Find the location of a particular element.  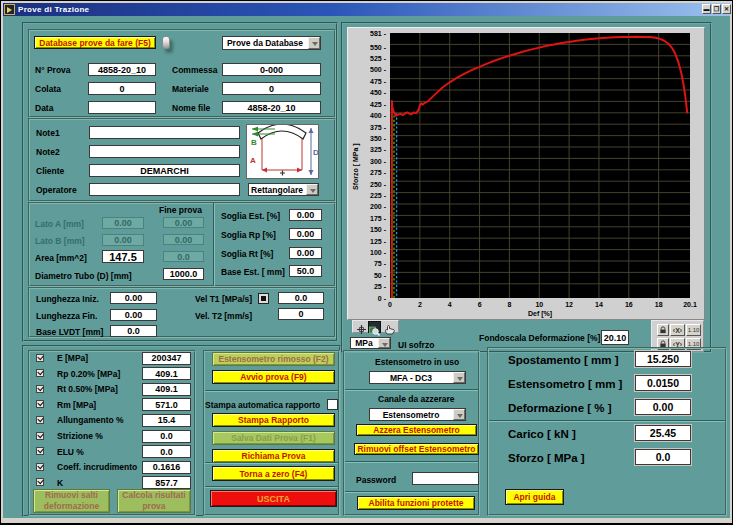

svg-text: A is located at coordinates (253, 160).